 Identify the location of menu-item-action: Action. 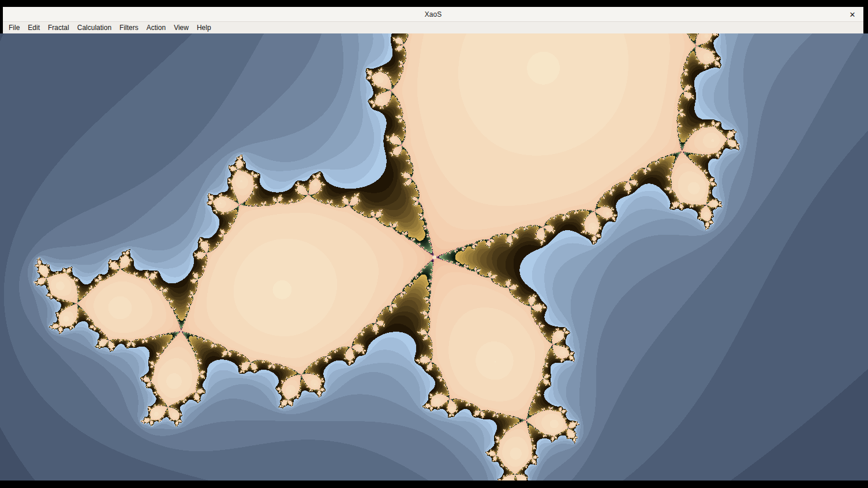
(156, 28).